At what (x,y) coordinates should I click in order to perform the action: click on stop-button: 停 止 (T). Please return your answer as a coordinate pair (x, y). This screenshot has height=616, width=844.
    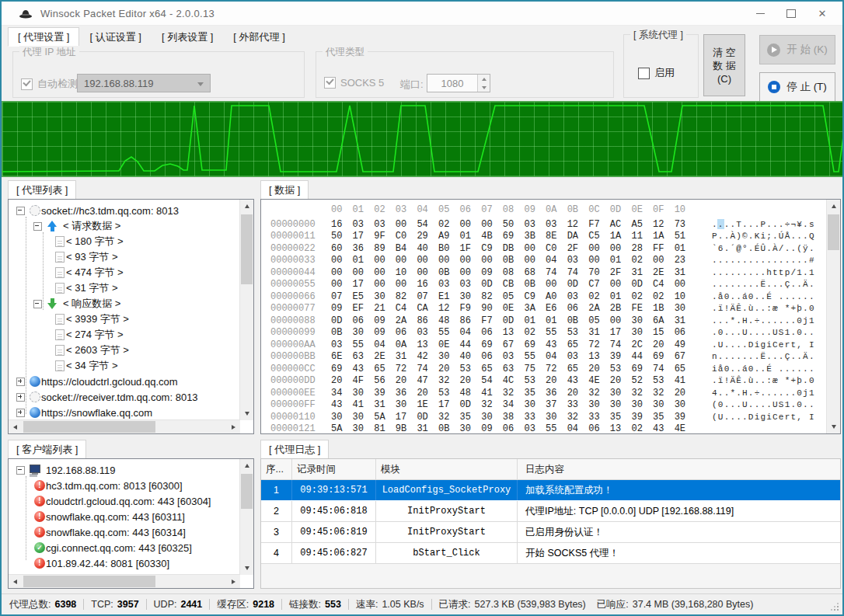
    Looking at the image, I should click on (797, 87).